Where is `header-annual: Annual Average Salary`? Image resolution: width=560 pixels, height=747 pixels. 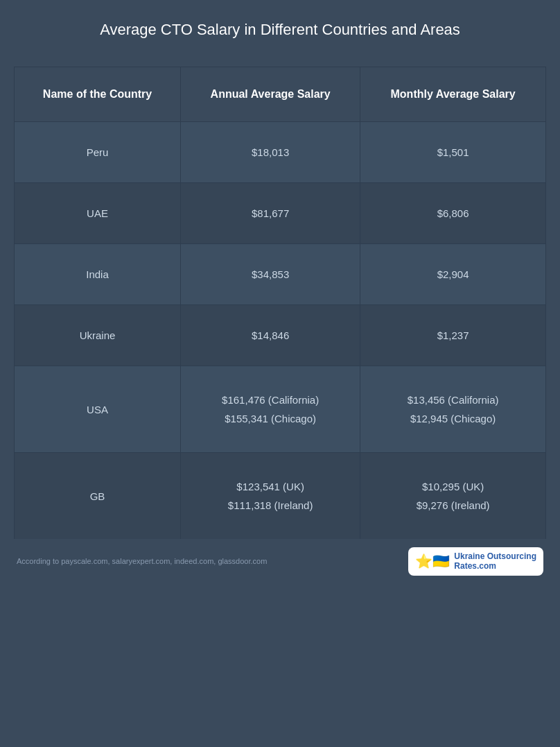 header-annual: Annual Average Salary is located at coordinates (270, 94).